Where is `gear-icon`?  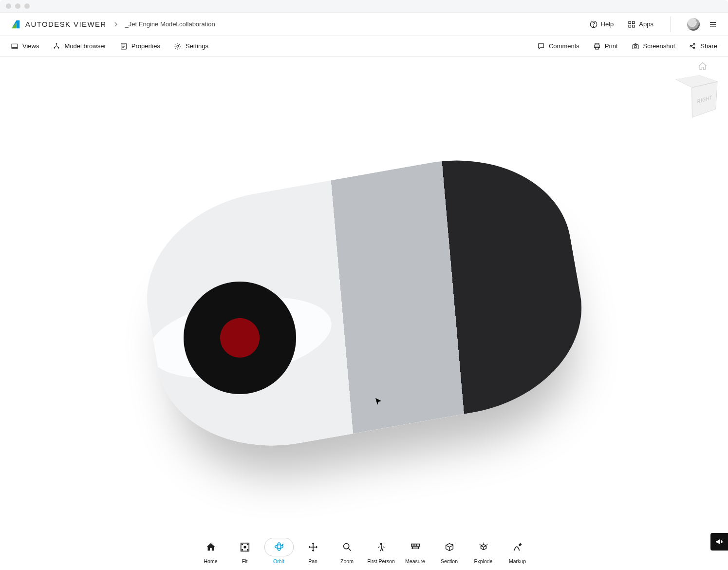 gear-icon is located at coordinates (178, 46).